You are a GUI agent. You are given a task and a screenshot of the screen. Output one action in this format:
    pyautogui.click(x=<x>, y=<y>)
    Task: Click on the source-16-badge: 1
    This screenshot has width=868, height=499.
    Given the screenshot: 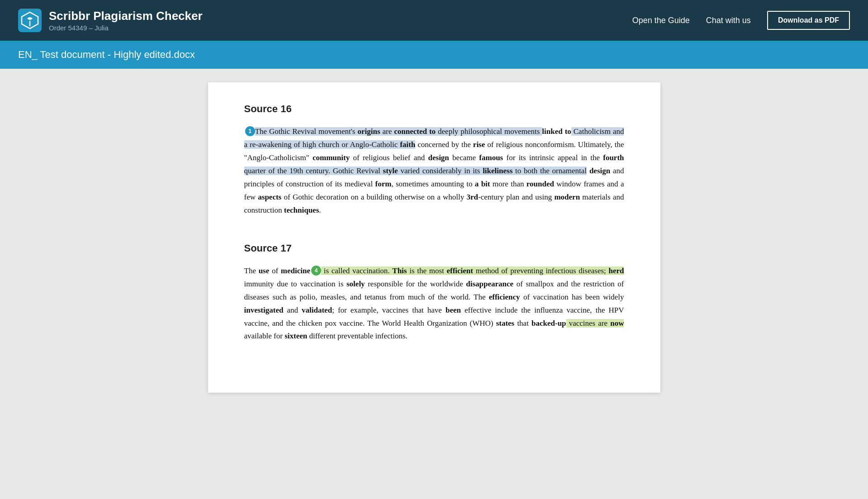 What is the action you would take?
    pyautogui.click(x=250, y=131)
    